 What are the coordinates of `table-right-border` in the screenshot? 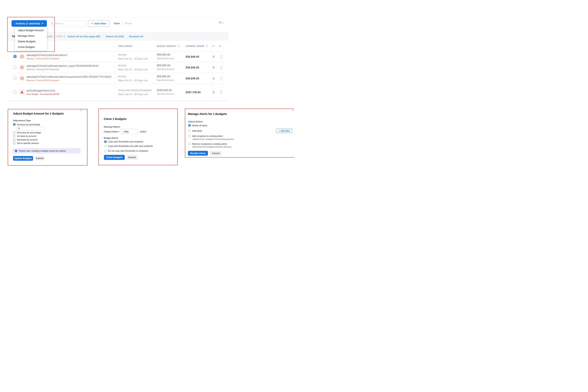 It's located at (223, 70).